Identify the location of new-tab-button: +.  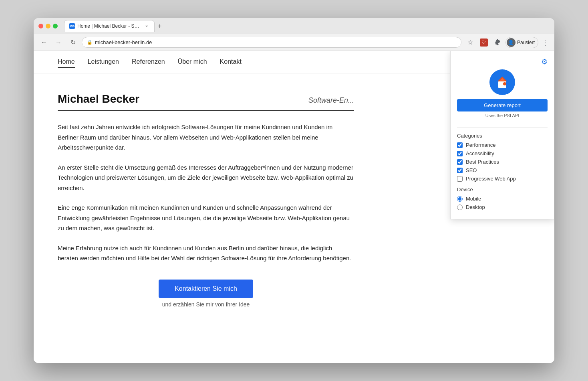
(159, 26).